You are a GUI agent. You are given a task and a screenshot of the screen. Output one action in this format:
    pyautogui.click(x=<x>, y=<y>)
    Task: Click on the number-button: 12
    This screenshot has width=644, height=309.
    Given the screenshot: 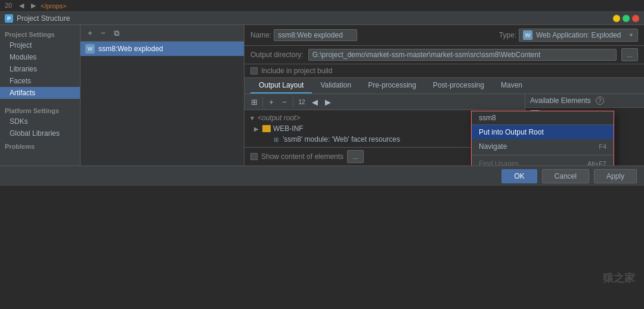 What is the action you would take?
    pyautogui.click(x=302, y=102)
    